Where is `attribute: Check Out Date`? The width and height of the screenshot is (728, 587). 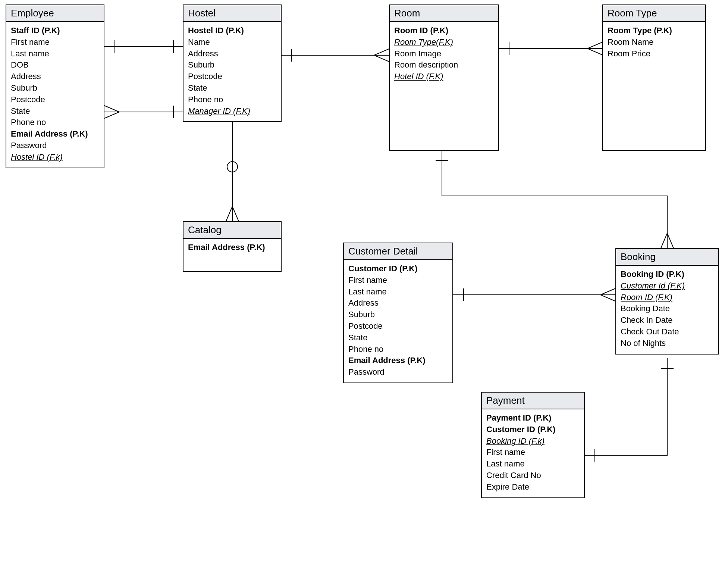 attribute: Check Out Date is located at coordinates (667, 332).